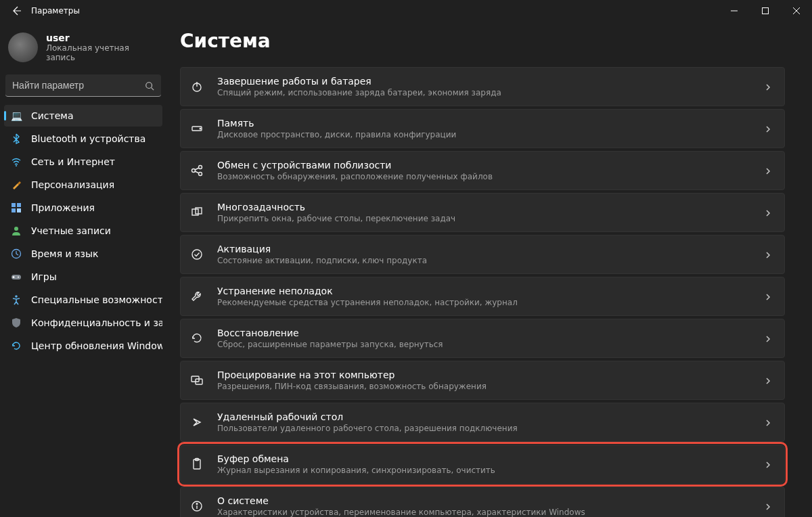 The height and width of the screenshot is (517, 812). What do you see at coordinates (83, 85) in the screenshot?
I see `search-wrap` at bounding box center [83, 85].